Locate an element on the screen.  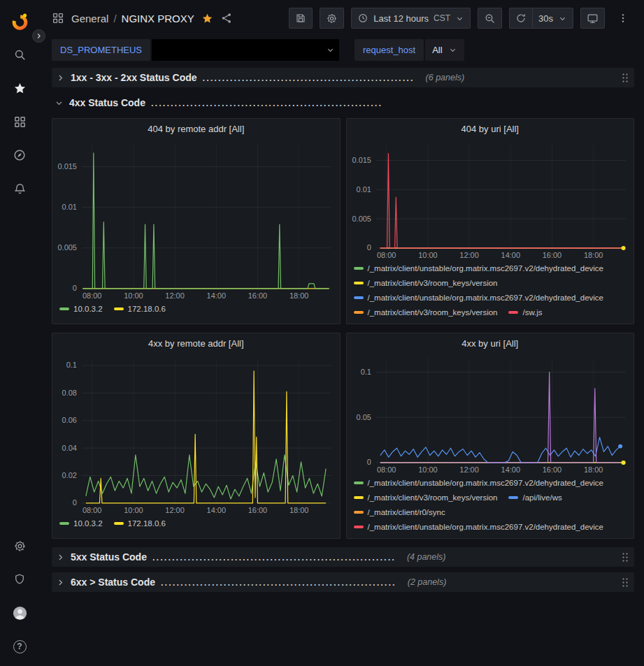
variable-label-request-host: request_host is located at coordinates (389, 50).